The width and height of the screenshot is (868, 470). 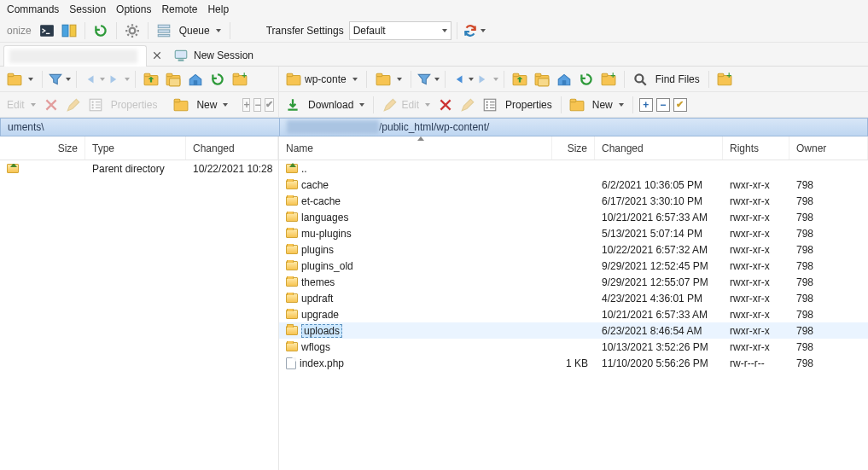 What do you see at coordinates (240, 79) in the screenshot?
I see `local-bookmark-icon` at bounding box center [240, 79].